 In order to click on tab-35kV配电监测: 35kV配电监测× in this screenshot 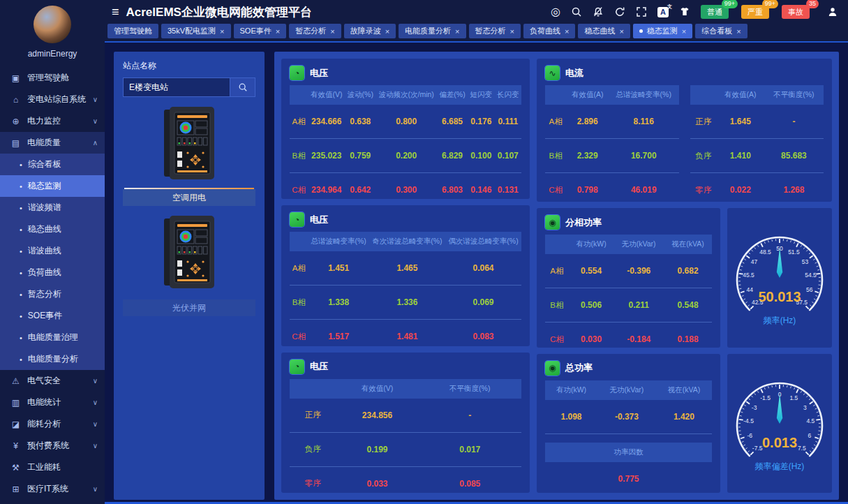, I will do `click(196, 31)`.